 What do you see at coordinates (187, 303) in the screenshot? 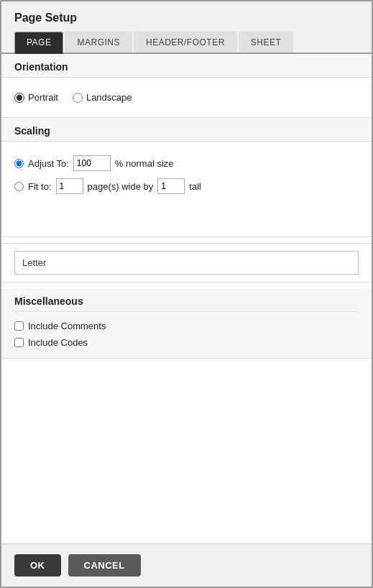
I see `misc-header: Miscellaneous` at bounding box center [187, 303].